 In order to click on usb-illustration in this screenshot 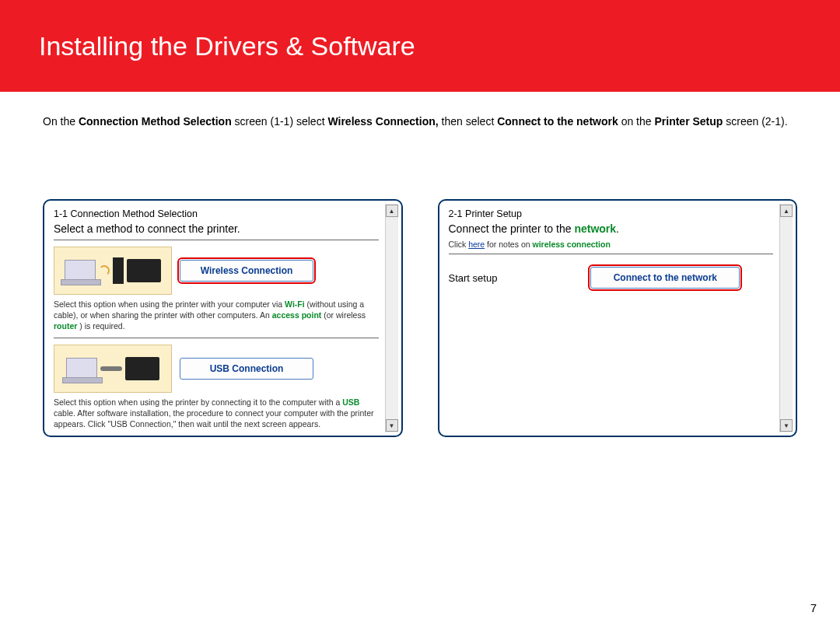, I will do `click(113, 369)`.